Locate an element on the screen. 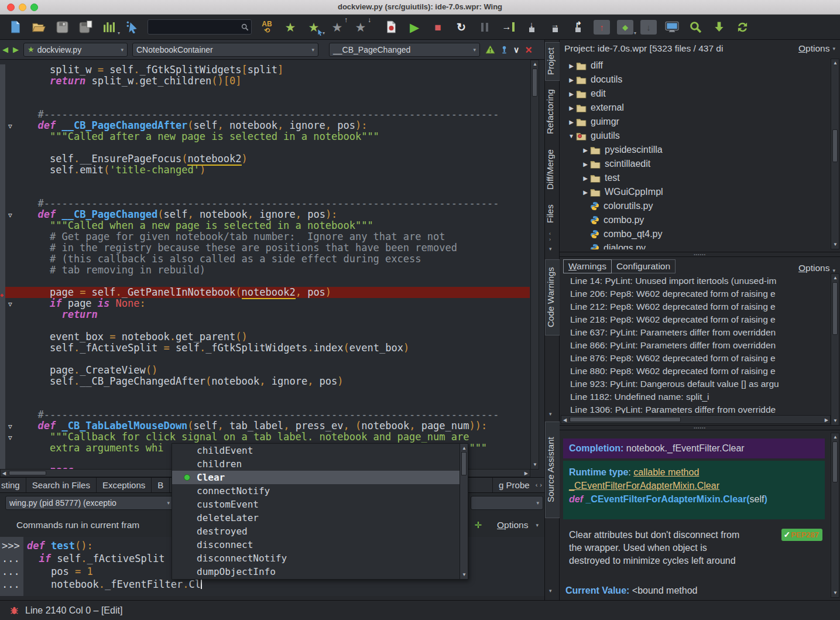  replace-ab-icon: AB⟲ is located at coordinates (267, 27).